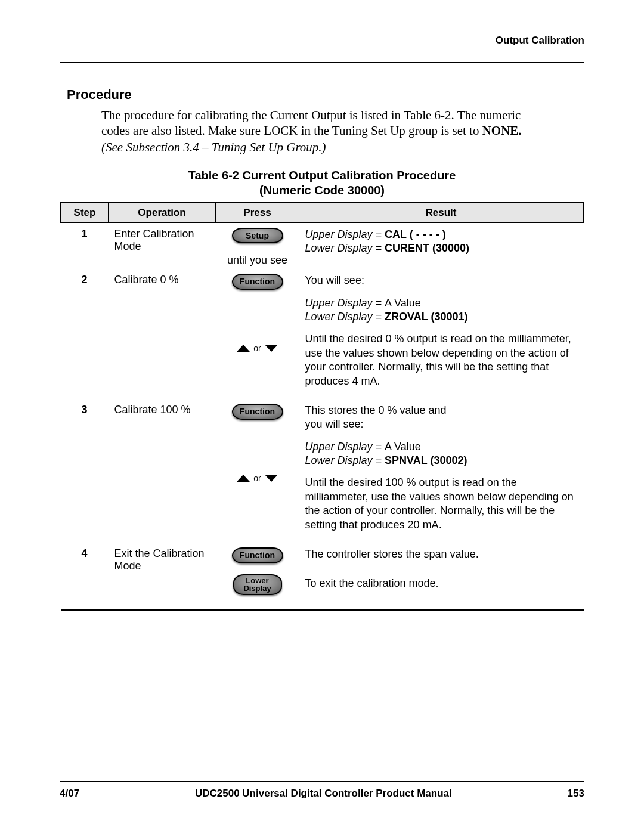  I want to click on col-press: Press, so click(258, 212).